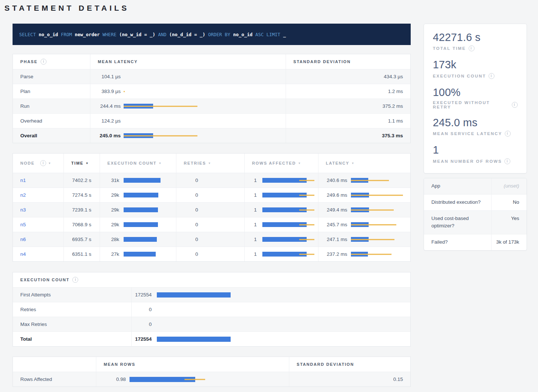  Describe the element at coordinates (458, 223) in the screenshot. I see `attribute-label: Used cost-based optimizer?` at that location.